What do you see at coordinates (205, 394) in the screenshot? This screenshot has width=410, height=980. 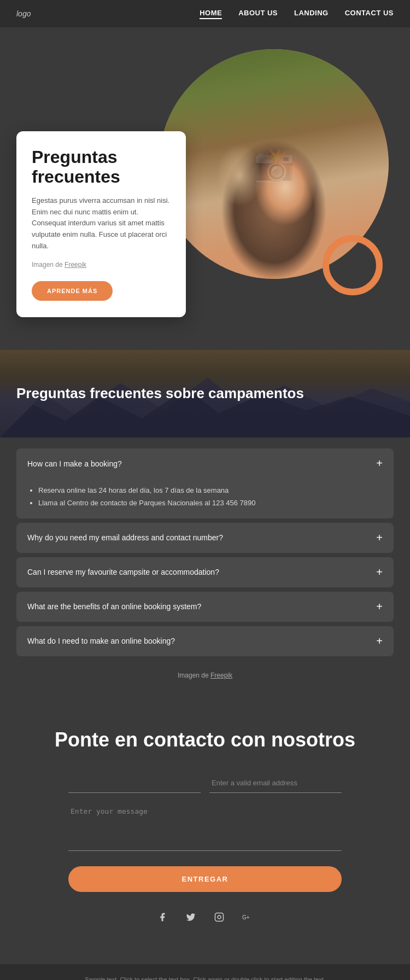 I see `faq-banner: Preguntas frecuentes sobre campamentos` at bounding box center [205, 394].